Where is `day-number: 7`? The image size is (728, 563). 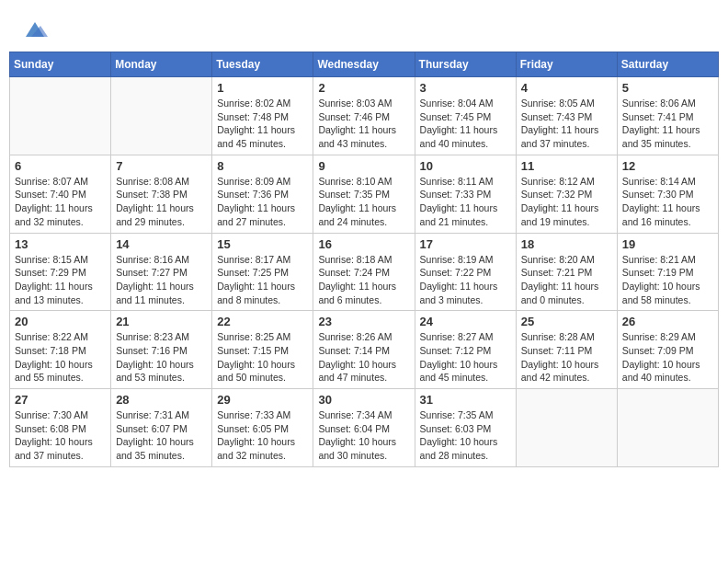
day-number: 7 is located at coordinates (162, 166).